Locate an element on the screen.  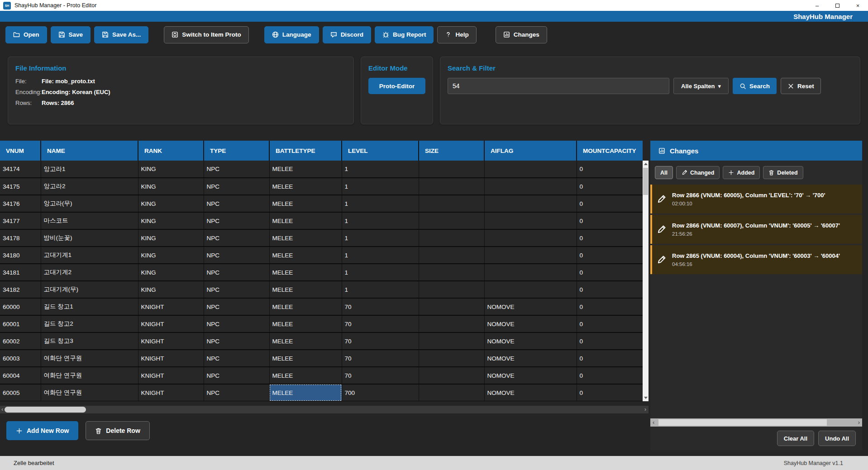
scroll-right-arrow-icon: › is located at coordinates (859, 423).